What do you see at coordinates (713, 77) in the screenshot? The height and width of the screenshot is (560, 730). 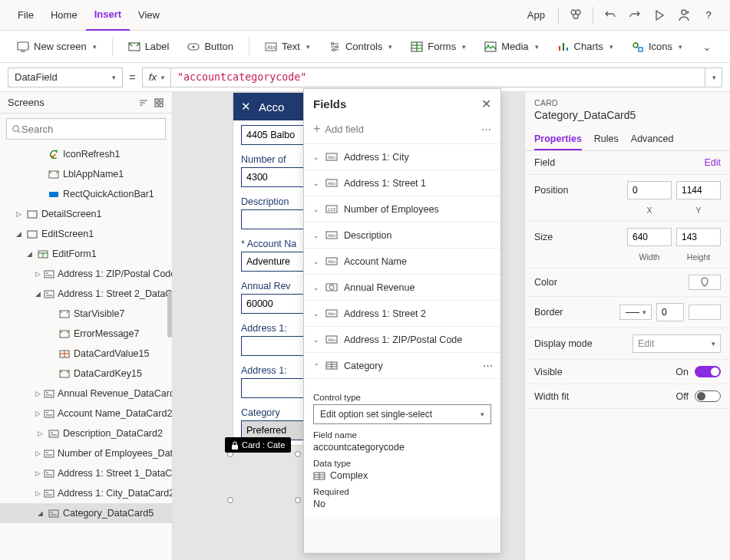 I see `formula-expand: ▾` at bounding box center [713, 77].